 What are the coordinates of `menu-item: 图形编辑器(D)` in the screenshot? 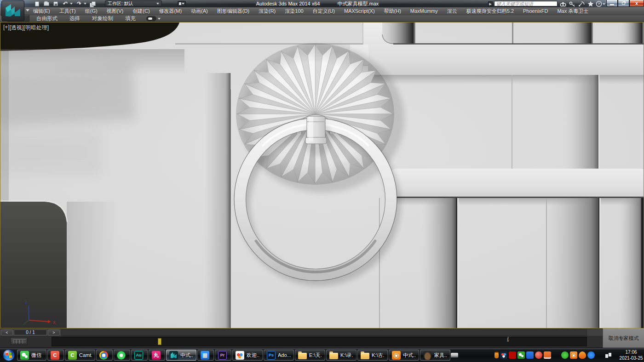 It's located at (233, 11).